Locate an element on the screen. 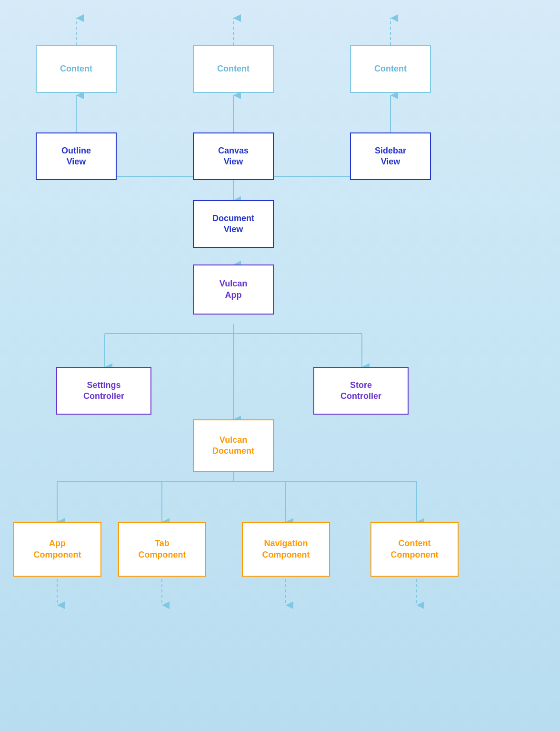 Image resolution: width=560 pixels, height=732 pixels. tab-component-node: TabComponent is located at coordinates (162, 549).